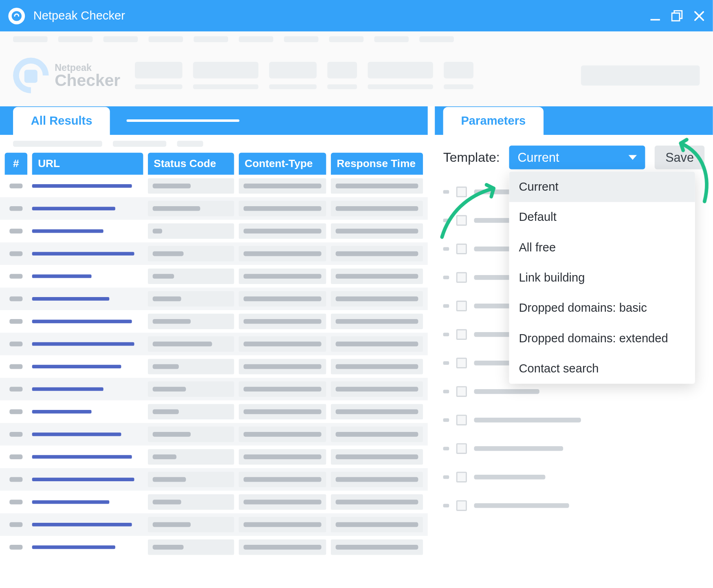 Image resolution: width=713 pixels, height=588 pixels. I want to click on template-label: Template:, so click(472, 157).